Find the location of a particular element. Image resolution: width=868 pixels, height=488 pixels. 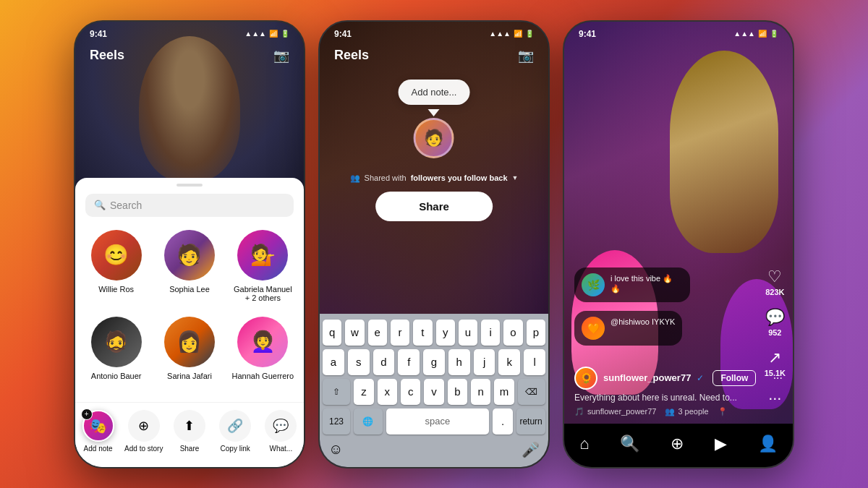

key-emoji: 🌐 is located at coordinates (368, 421).